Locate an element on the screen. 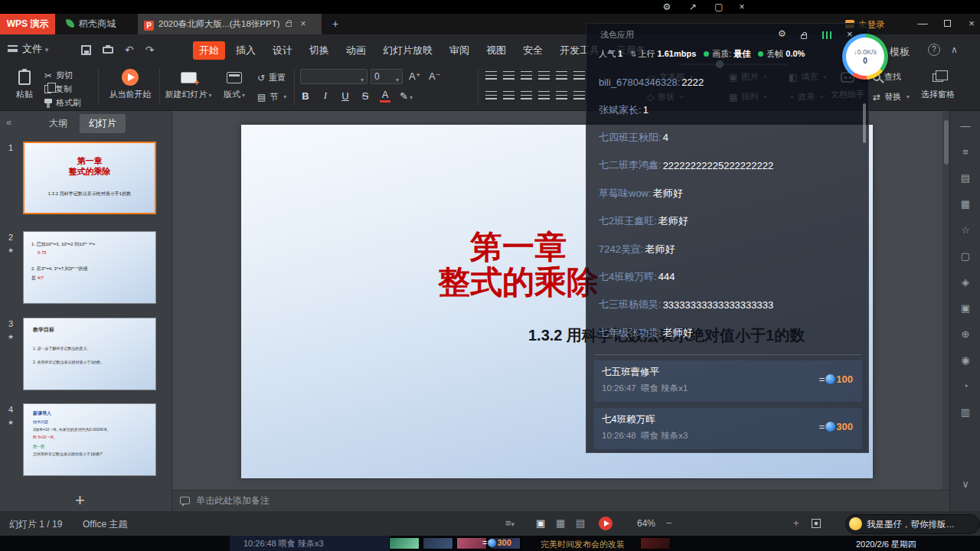  help-icon: ? is located at coordinates (934, 50).